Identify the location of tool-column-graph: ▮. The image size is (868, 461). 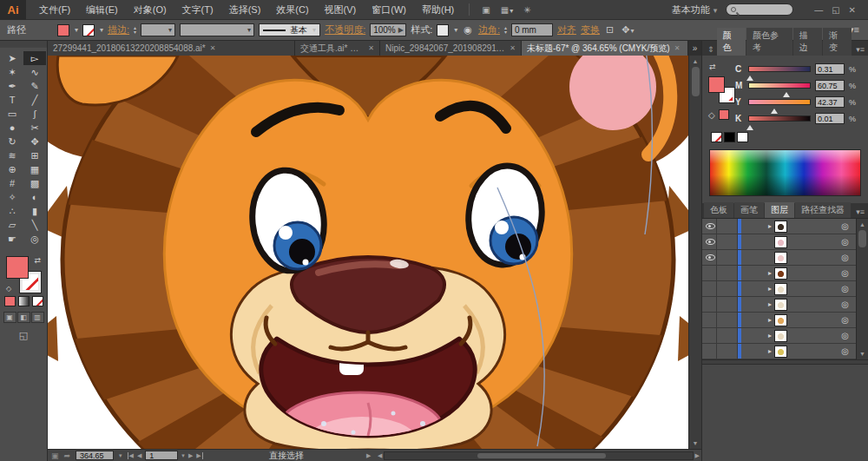
(35, 211).